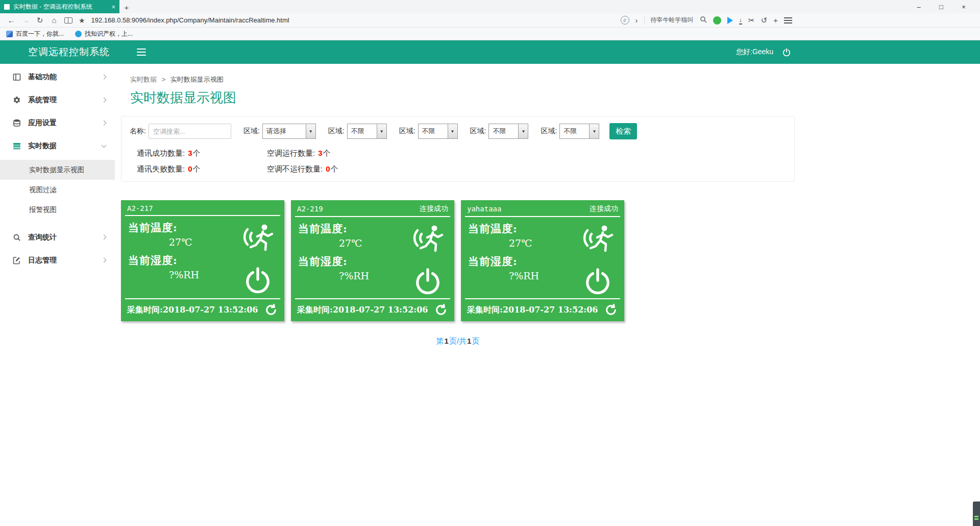  Describe the element at coordinates (717, 20) in the screenshot. I see `messenger-icon` at that location.